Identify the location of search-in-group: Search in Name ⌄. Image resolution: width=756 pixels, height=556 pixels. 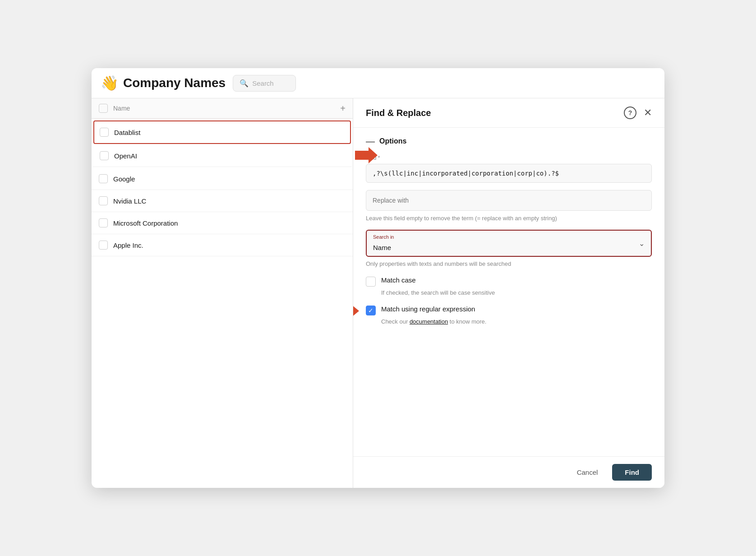
(509, 243).